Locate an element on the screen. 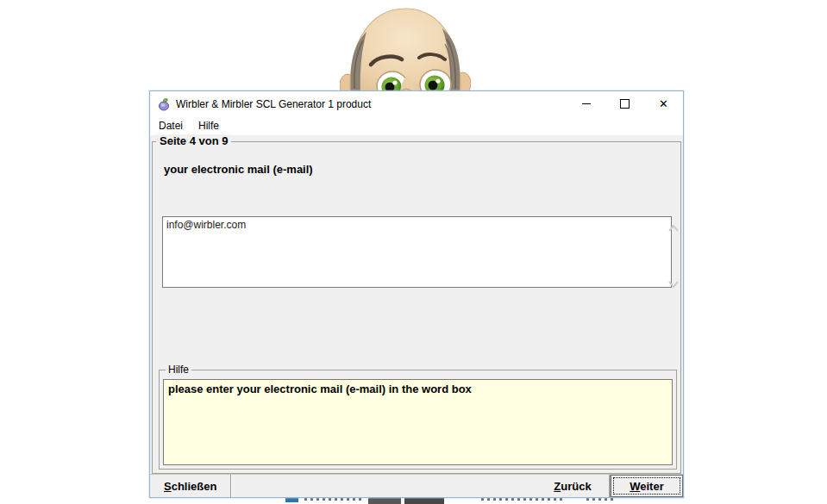 This screenshot has width=827, height=504. close-window-button: ✕ is located at coordinates (664, 103).